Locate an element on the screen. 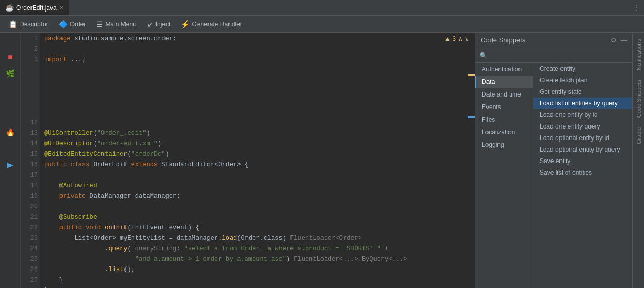  snippet-load-optional-entity-by-id: Load optional entity by id is located at coordinates (583, 138).